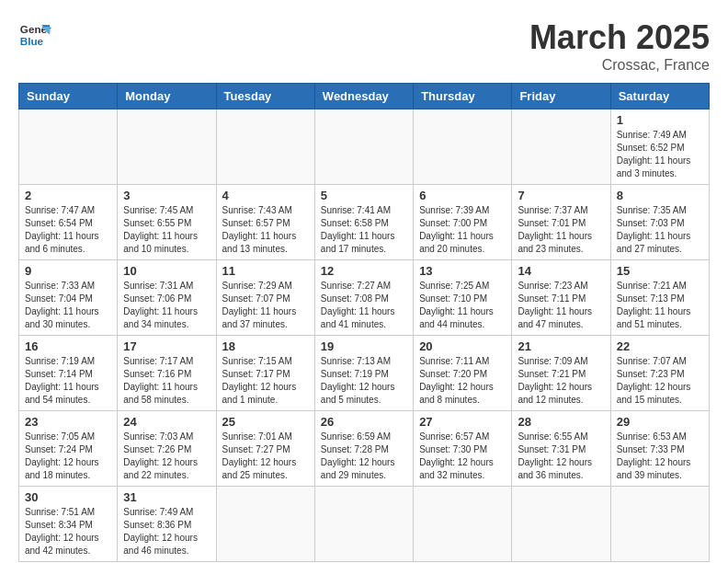 The height and width of the screenshot is (563, 728). What do you see at coordinates (266, 421) in the screenshot?
I see `day-number: 25` at bounding box center [266, 421].